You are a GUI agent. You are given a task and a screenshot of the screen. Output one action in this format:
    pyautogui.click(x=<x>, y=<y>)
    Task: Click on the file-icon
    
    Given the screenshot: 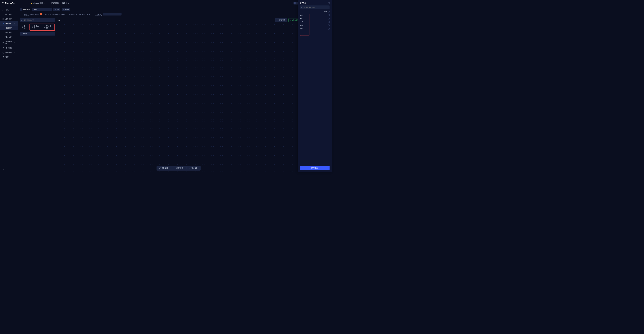 What is the action you would take?
    pyautogui.click(x=22, y=34)
    